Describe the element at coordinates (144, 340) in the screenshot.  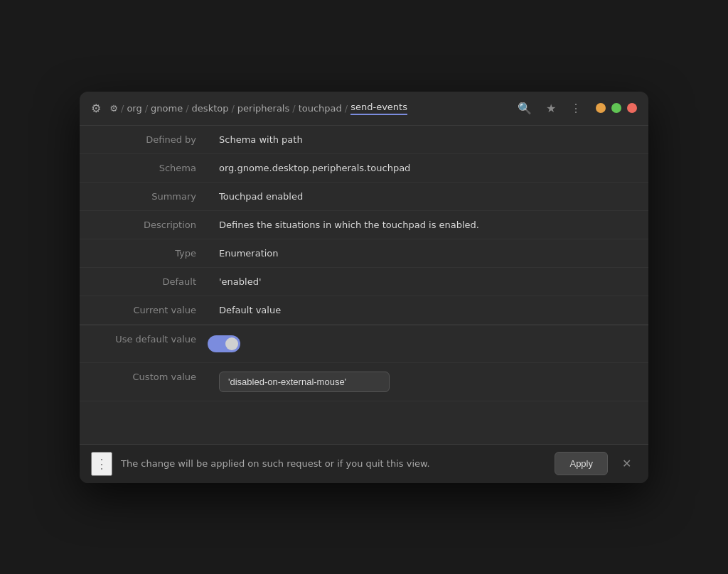
I see `label-use-default: Use default value` at that location.